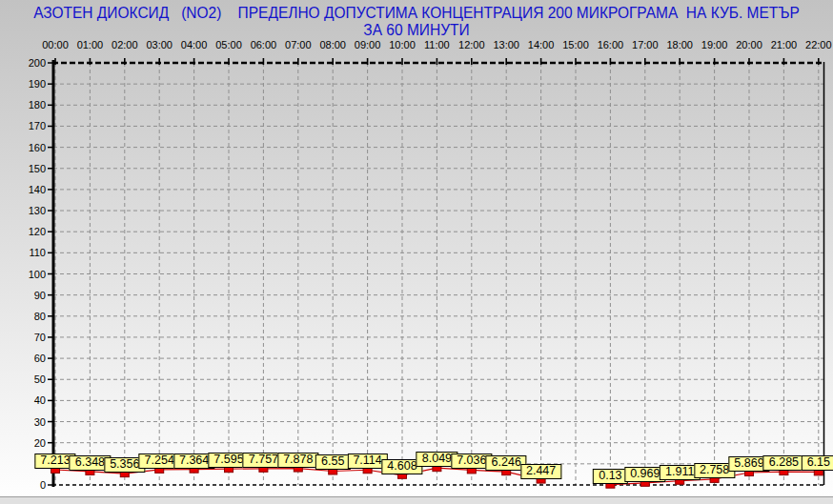 This screenshot has height=504, width=833. Describe the element at coordinates (263, 45) in the screenshot. I see `x-axis-label: 06:00` at that location.